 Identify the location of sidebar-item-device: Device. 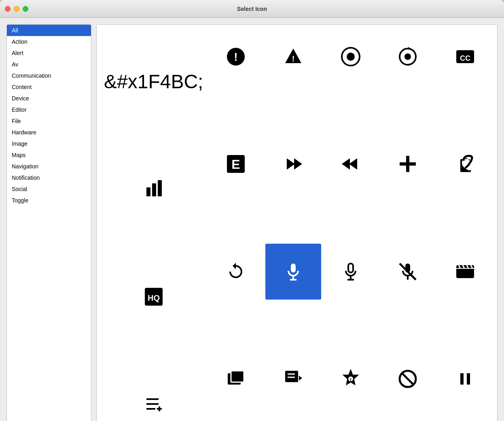
(49, 98).